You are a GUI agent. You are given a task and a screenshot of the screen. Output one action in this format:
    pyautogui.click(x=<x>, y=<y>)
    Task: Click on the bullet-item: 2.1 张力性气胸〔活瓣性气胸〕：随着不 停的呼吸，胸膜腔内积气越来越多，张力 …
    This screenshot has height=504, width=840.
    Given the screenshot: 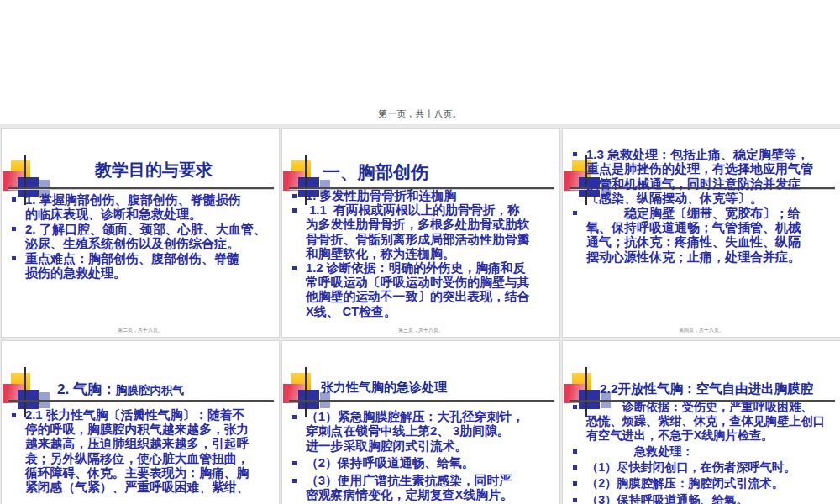 What is the action you would take?
    pyautogui.click(x=143, y=452)
    